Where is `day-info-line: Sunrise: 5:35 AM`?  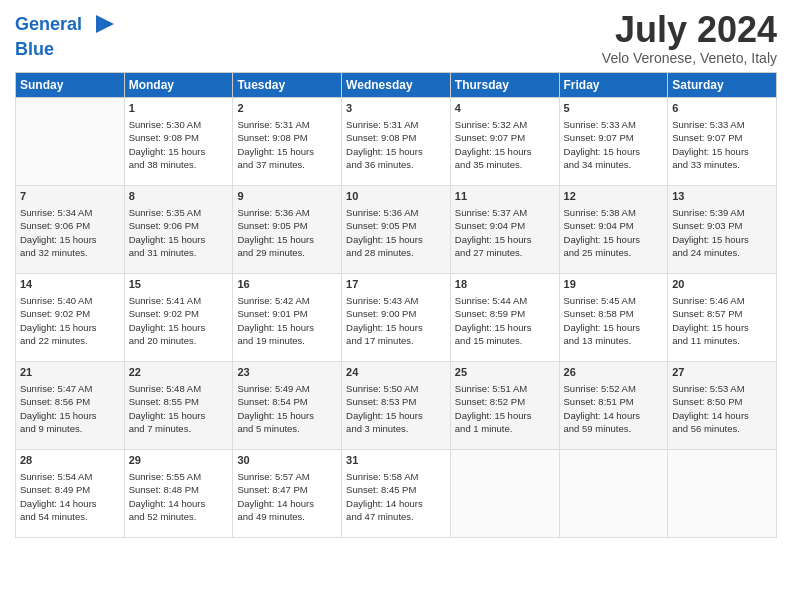 day-info-line: Sunrise: 5:35 AM is located at coordinates (179, 212).